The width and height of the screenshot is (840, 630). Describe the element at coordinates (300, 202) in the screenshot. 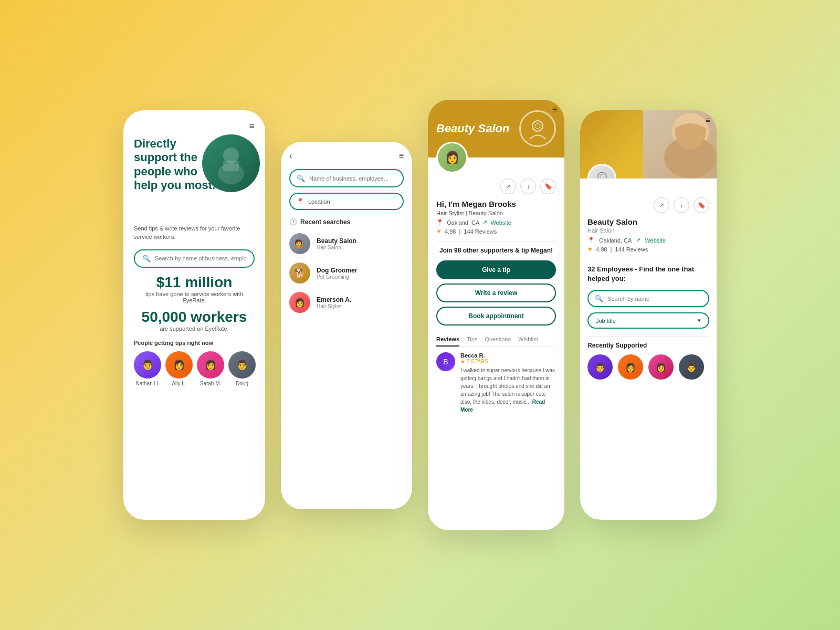

I see `location-icon: 📍` at that location.